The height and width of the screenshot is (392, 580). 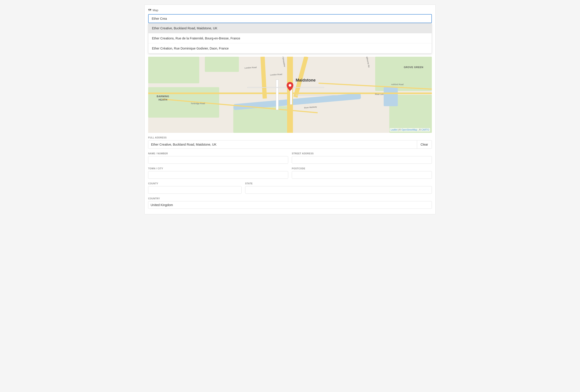 I want to click on form-row-name-street: NAME / NUMBER STREET ADDRESS, so click(x=290, y=158).